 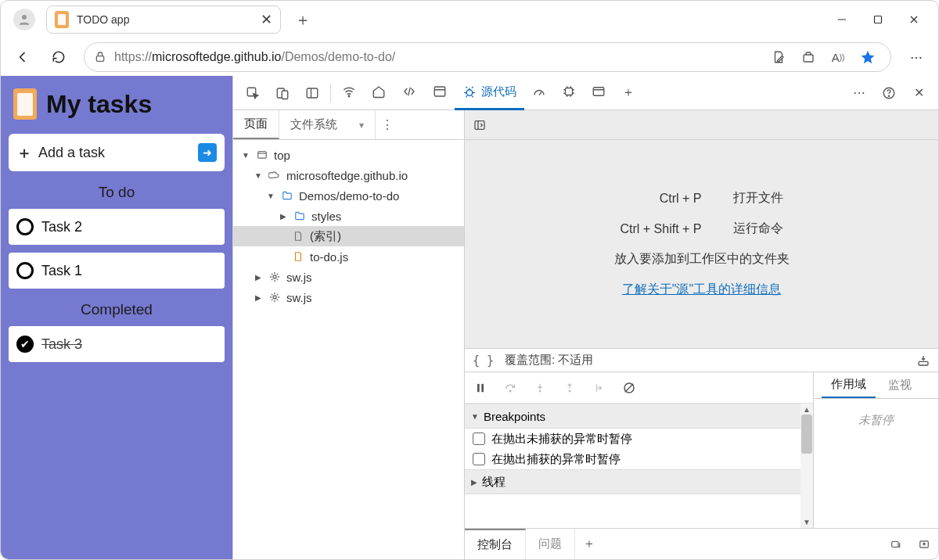 I want to click on tree-row-styles: ▶styles, so click(x=349, y=216).